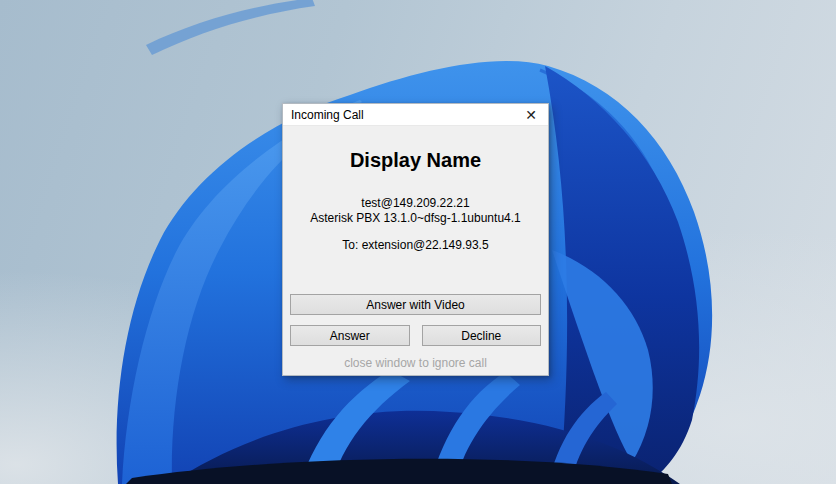  I want to click on answer-button: Answer, so click(350, 336).